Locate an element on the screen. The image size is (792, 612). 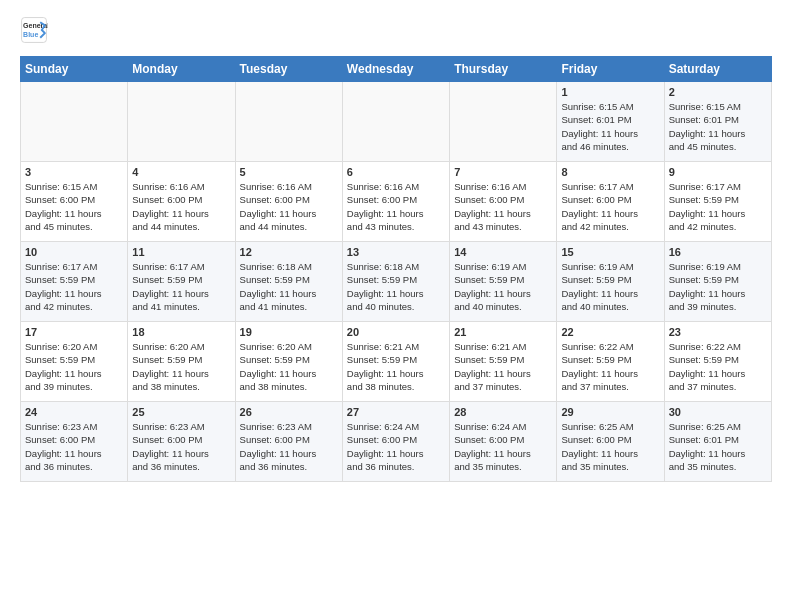
day-info-line: and 42 minutes. is located at coordinates (74, 306).